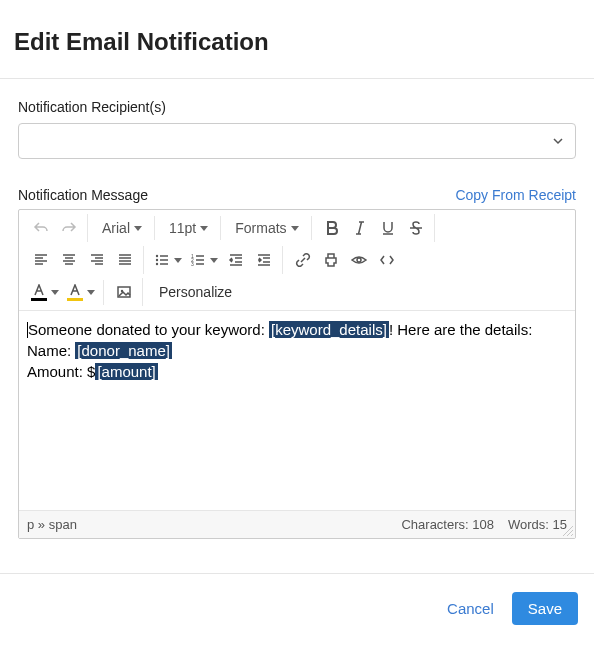  What do you see at coordinates (168, 260) in the screenshot?
I see `bullet-list-dropdown` at bounding box center [168, 260].